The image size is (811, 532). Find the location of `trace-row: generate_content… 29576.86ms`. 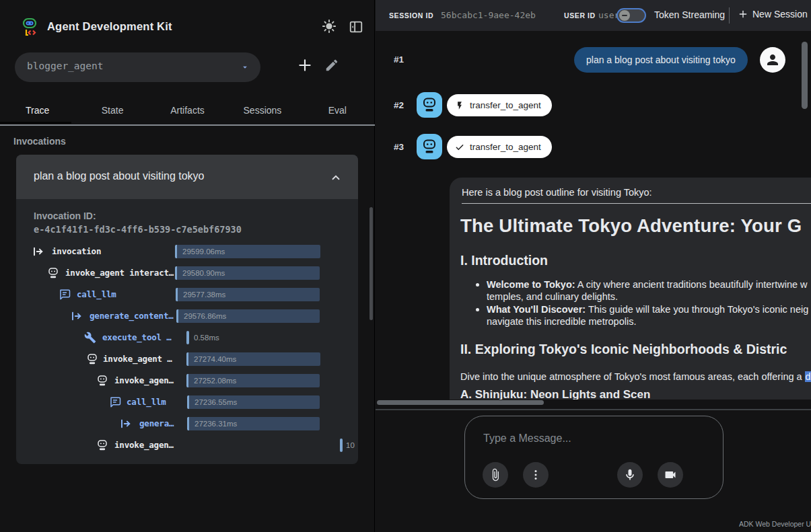

trace-row: generate_content… 29576.86ms is located at coordinates (187, 316).